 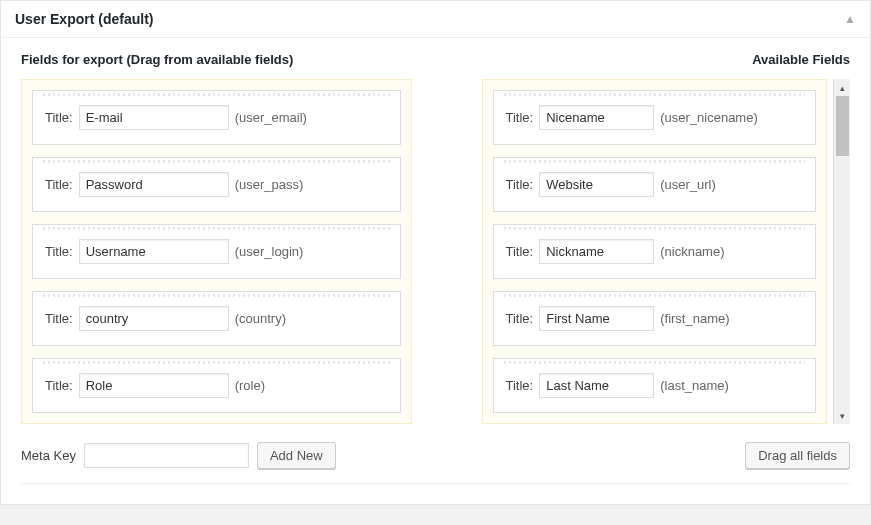 What do you see at coordinates (178, 456) in the screenshot?
I see `meta-key-group: Meta Key Add New` at bounding box center [178, 456].